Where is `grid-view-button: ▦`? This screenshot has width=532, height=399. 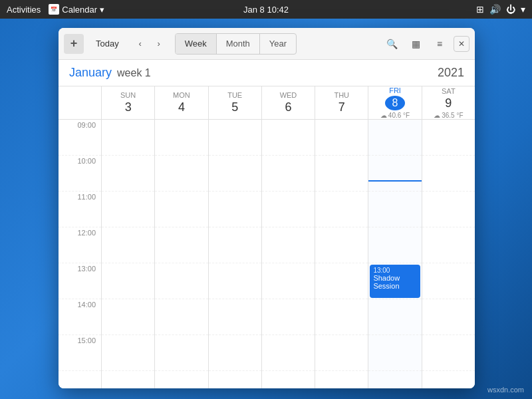
grid-view-button: ▦ is located at coordinates (416, 44).